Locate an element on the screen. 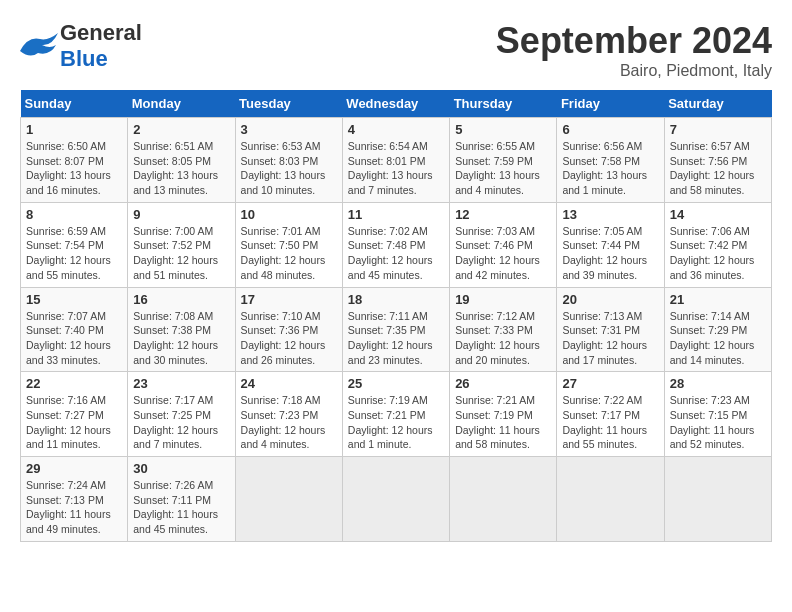  day-detail: Sunrise: 7:12 AM Sunset: 7:33 PM Dayligh… is located at coordinates (503, 338).